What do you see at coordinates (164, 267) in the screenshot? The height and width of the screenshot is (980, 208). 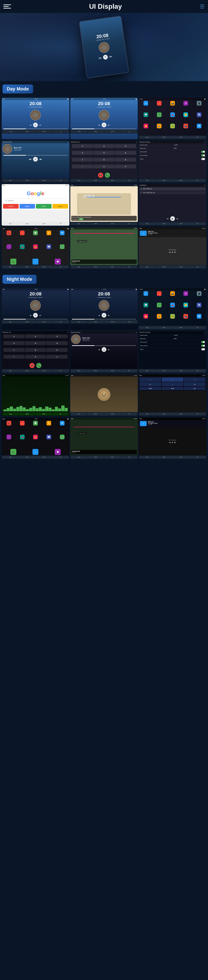 I see `t-apts: APTS` at bounding box center [164, 267].